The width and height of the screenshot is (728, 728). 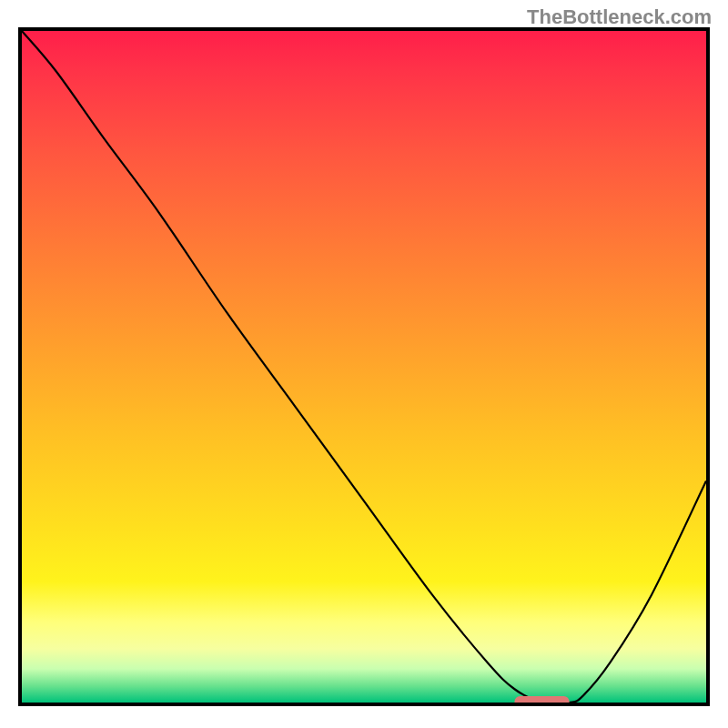 What do you see at coordinates (619, 17) in the screenshot?
I see `watermark-text: TheBottleneck.com` at bounding box center [619, 17].